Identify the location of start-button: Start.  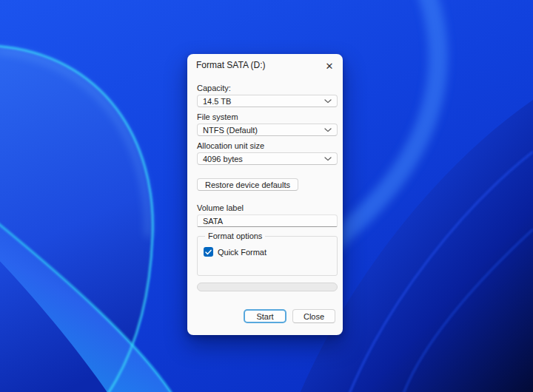
(265, 317).